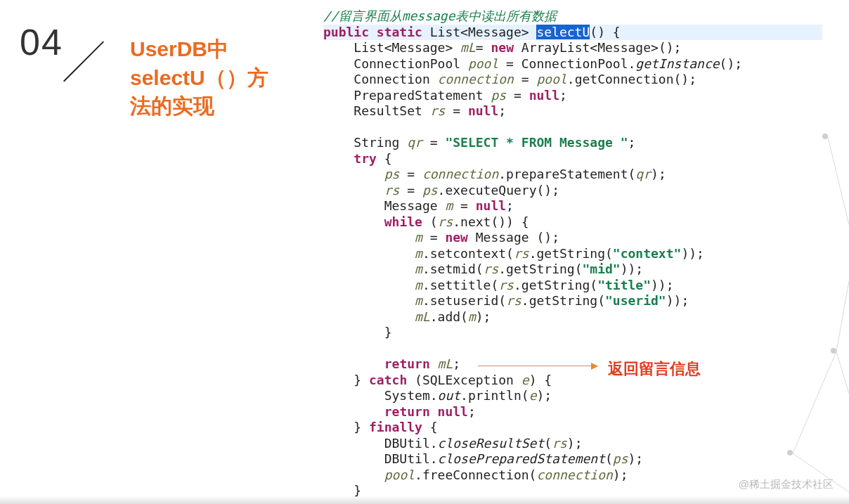  What do you see at coordinates (365, 159) in the screenshot?
I see `kw-try: try` at bounding box center [365, 159].